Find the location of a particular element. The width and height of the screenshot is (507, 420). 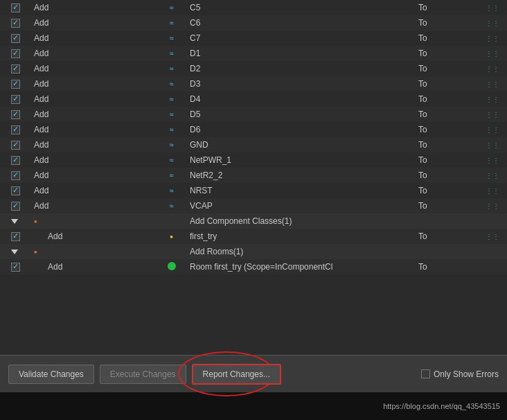

report-button: Report Changes... is located at coordinates (237, 374).